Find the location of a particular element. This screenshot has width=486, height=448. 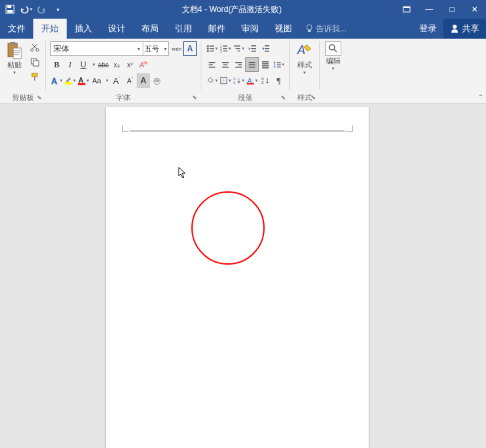

font-color-button: A▾ is located at coordinates (83, 81).